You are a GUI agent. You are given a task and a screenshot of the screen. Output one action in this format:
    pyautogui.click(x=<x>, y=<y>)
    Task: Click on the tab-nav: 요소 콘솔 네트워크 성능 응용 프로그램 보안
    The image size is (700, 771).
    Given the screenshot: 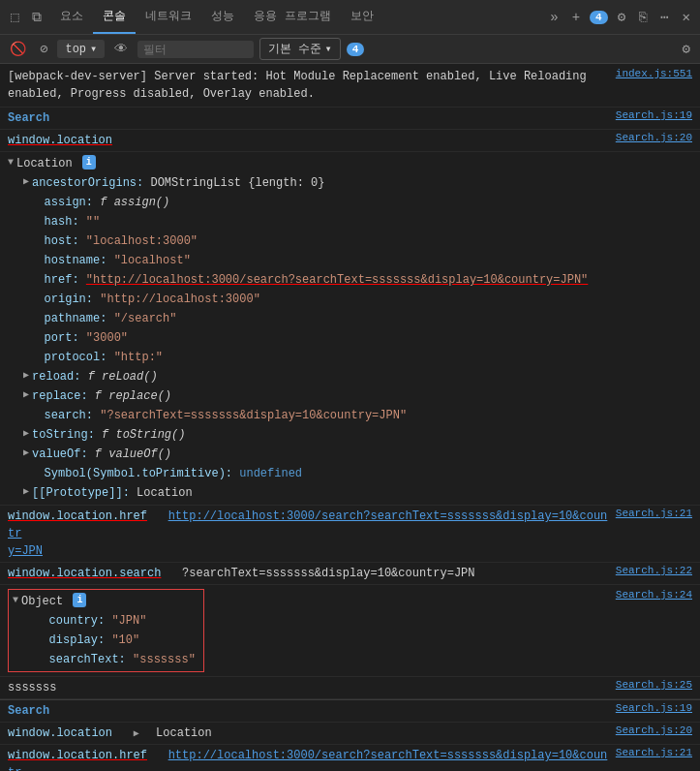 What is the action you would take?
    pyautogui.click(x=217, y=17)
    